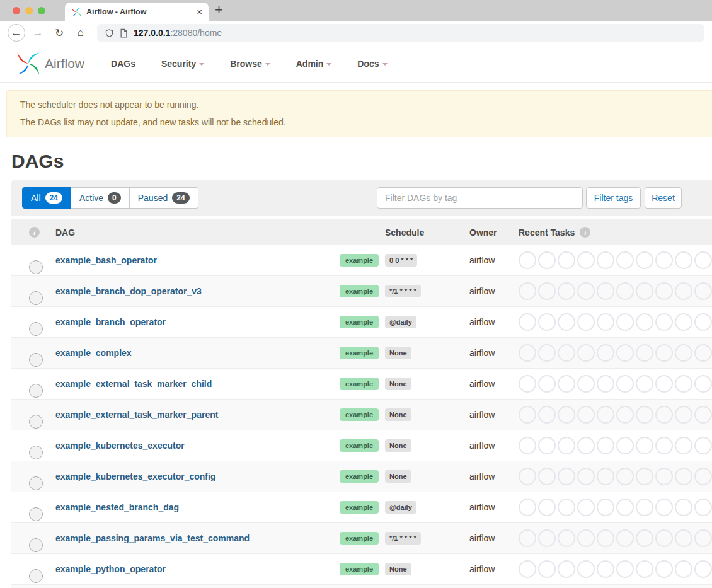  Describe the element at coordinates (250, 64) in the screenshot. I see `navbar-menu: DAGs Security Browse Admin Docs` at that location.